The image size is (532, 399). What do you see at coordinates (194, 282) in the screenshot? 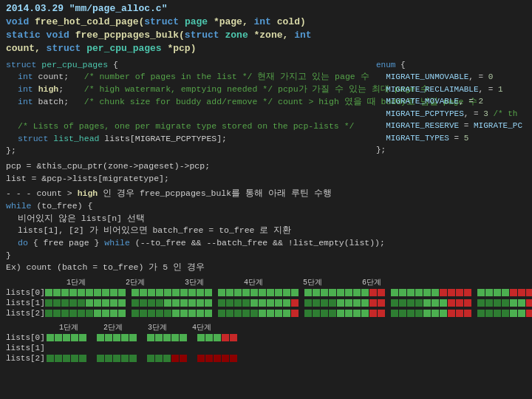
I see `grid-header-3: 3단계` at bounding box center [194, 282].